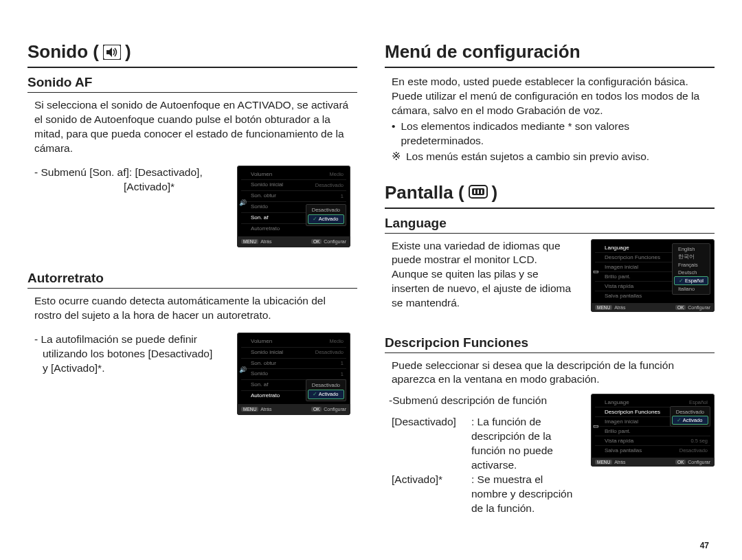  What do you see at coordinates (294, 374) in the screenshot?
I see `lcd-menu-row: Sonido1` at bounding box center [294, 374].